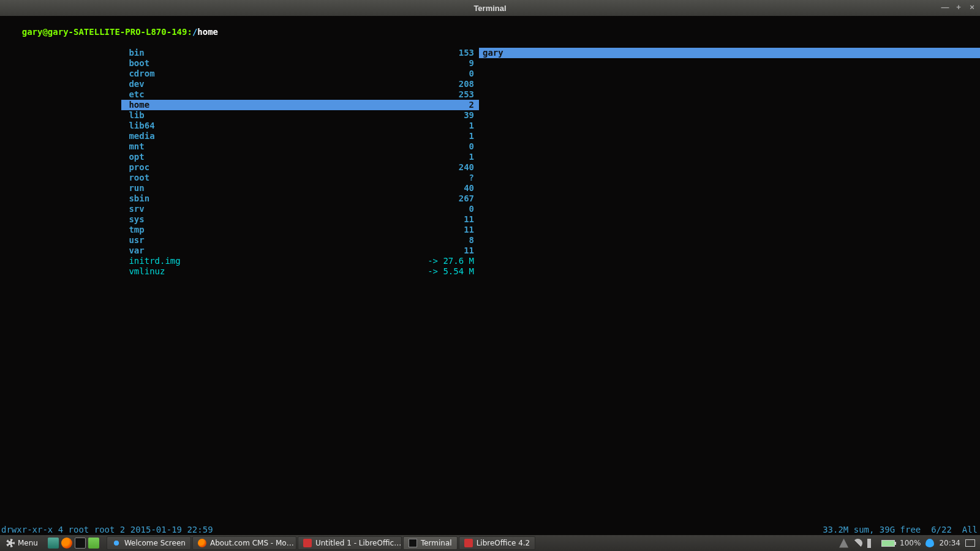  What do you see at coordinates (155, 543) in the screenshot?
I see `task-label: Welcome Screen` at bounding box center [155, 543].